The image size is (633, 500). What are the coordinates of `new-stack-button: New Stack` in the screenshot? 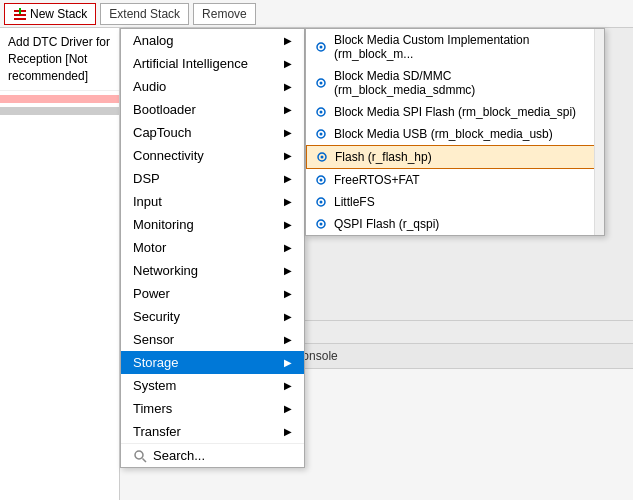 It's located at (50, 14).